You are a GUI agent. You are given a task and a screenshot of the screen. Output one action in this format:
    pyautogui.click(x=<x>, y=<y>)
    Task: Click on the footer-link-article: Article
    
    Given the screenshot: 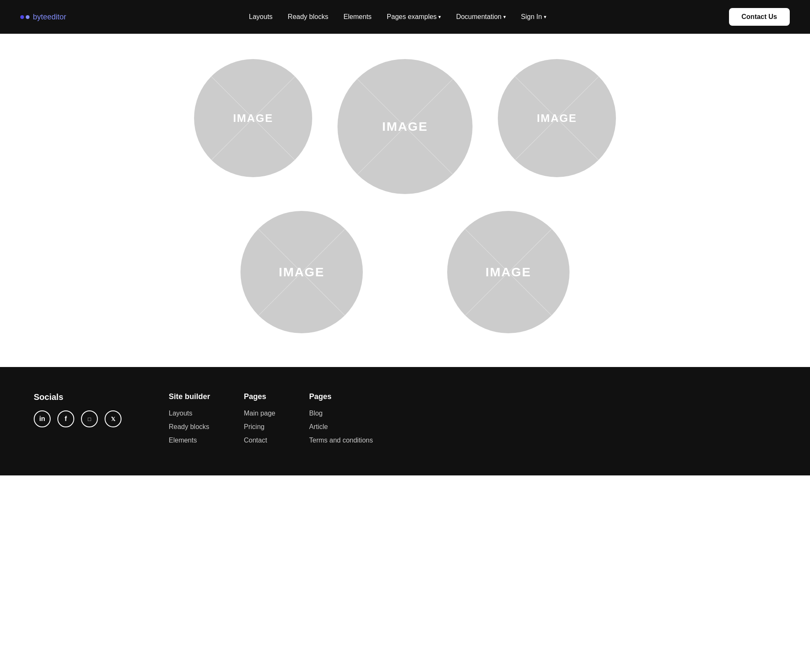 What is the action you would take?
    pyautogui.click(x=341, y=427)
    